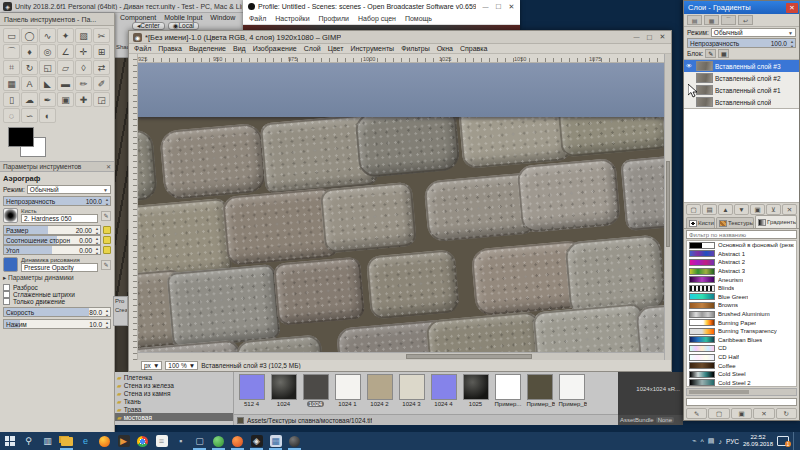 Image resolution: width=800 pixels, height=450 pixels. Describe the element at coordinates (48, 36) in the screenshot. I see `free-select-tool-icon: ∿` at that location.